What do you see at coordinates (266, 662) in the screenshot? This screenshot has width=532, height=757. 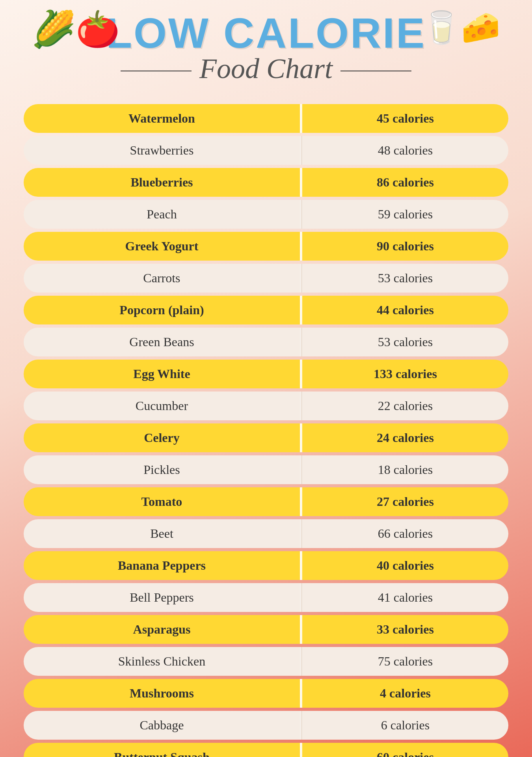 I see `table-row: Skinless Chicken75 calories` at bounding box center [266, 662].